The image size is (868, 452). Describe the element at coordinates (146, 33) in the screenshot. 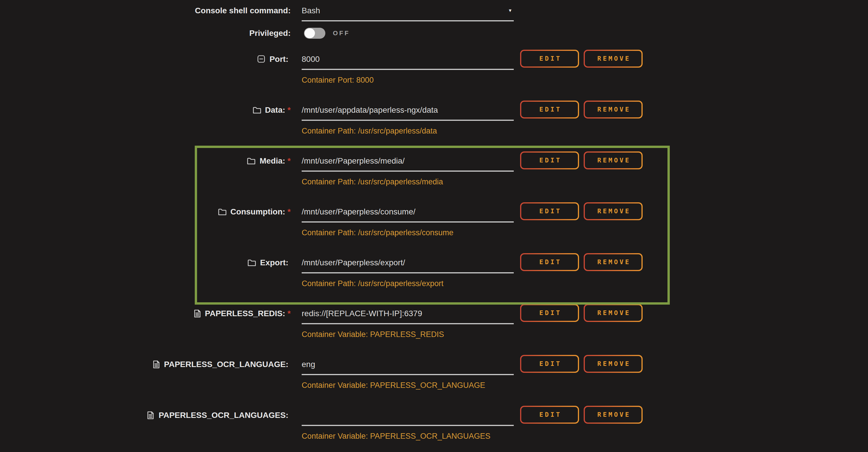

I see `privileged-label-cell: Privileged:` at that location.